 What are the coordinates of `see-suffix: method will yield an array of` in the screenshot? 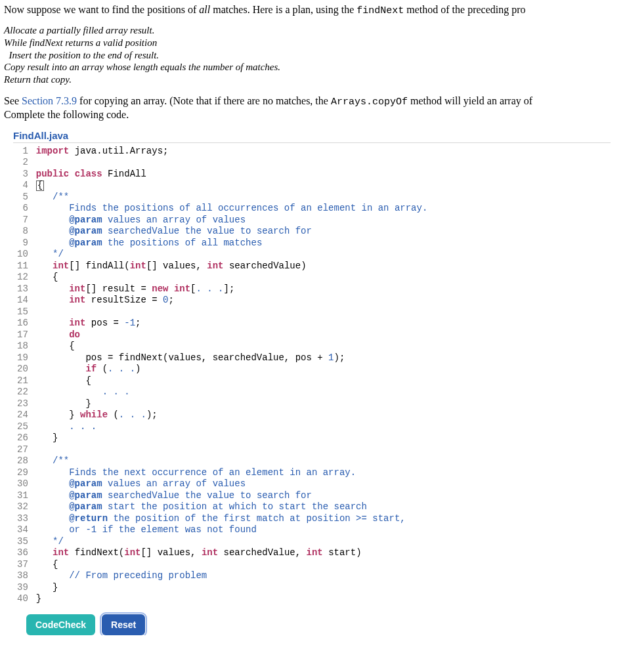 It's located at (470, 101).